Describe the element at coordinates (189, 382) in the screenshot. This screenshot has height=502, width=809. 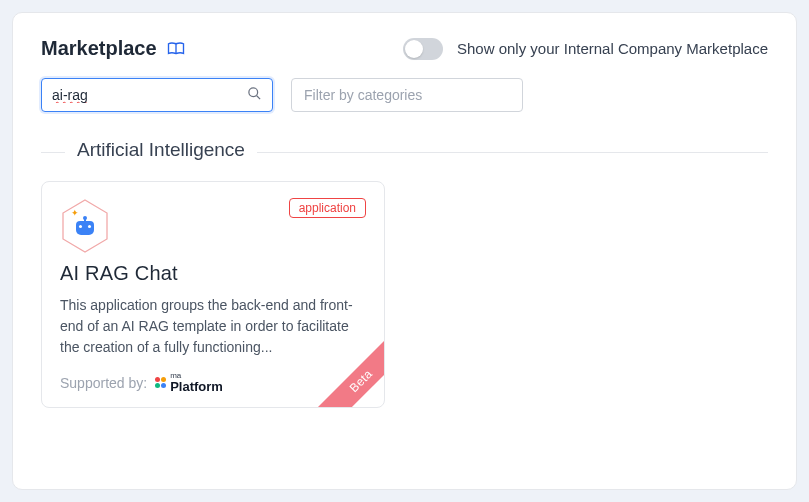
I see `platform-logo: ma Platform` at that location.